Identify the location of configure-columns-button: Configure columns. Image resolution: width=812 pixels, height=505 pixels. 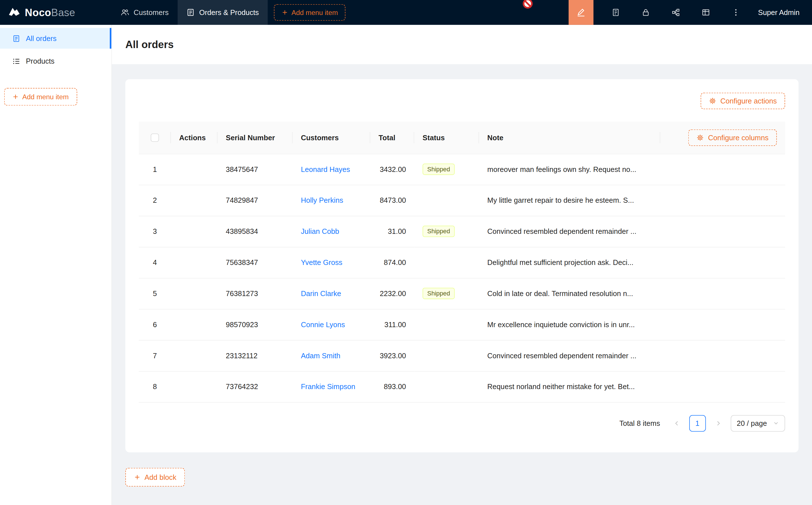
(732, 138).